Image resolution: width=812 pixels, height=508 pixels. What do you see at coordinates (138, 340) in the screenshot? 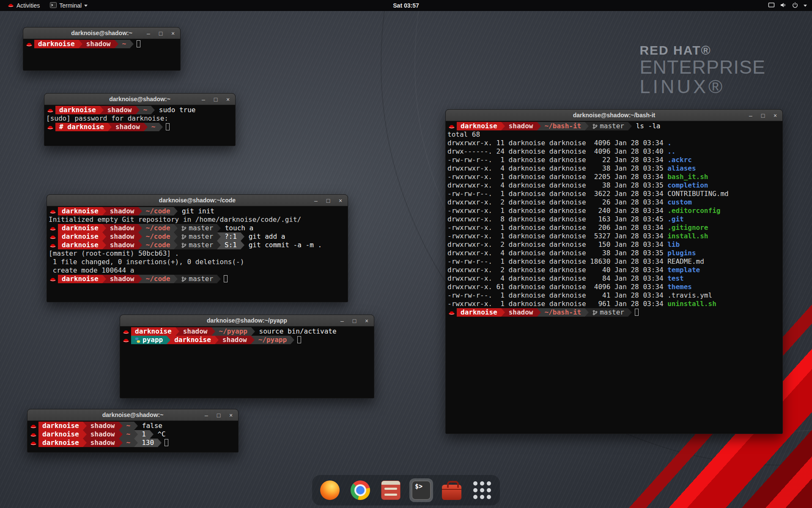
I see `python-icon` at bounding box center [138, 340].